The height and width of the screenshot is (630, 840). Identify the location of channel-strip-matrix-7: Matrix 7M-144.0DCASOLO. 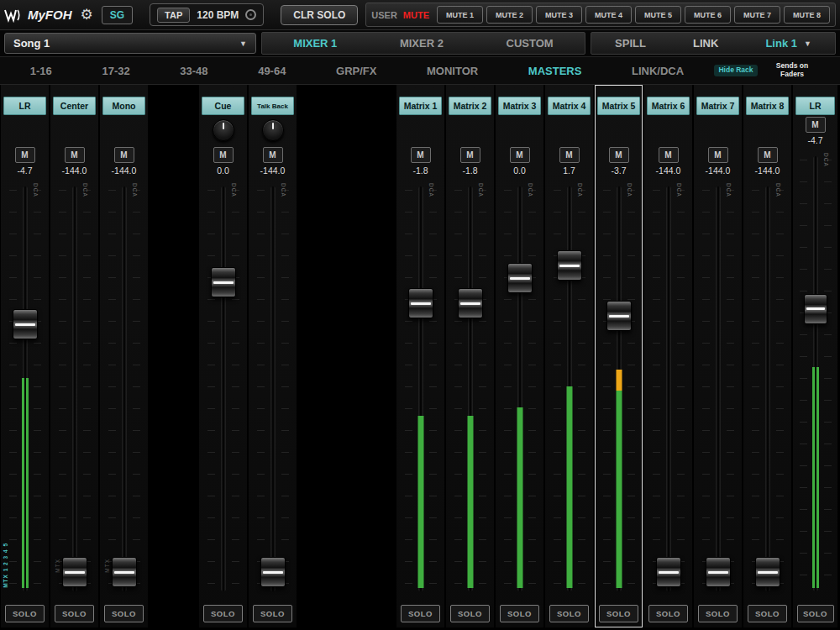
(717, 356).